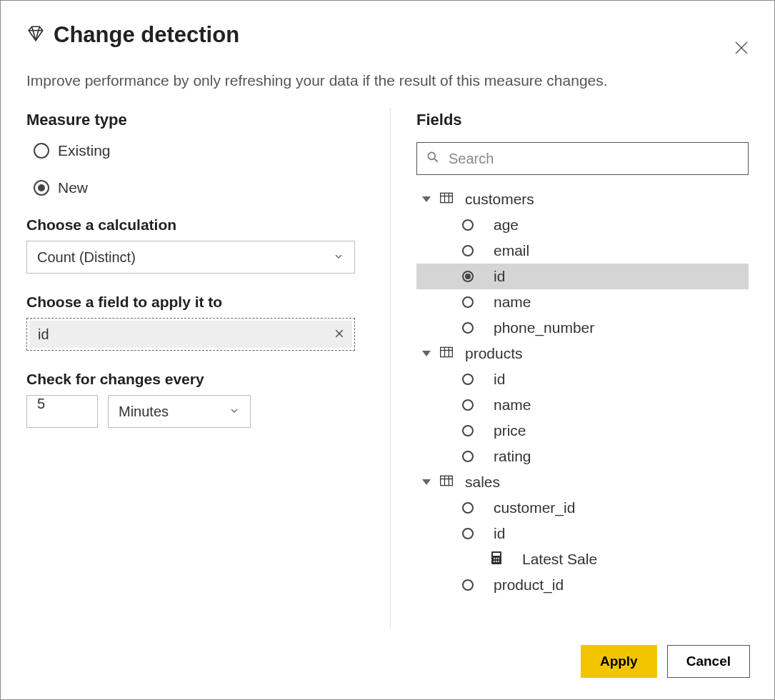 The width and height of the screenshot is (775, 700). I want to click on dialog-title: Change detection, so click(146, 35).